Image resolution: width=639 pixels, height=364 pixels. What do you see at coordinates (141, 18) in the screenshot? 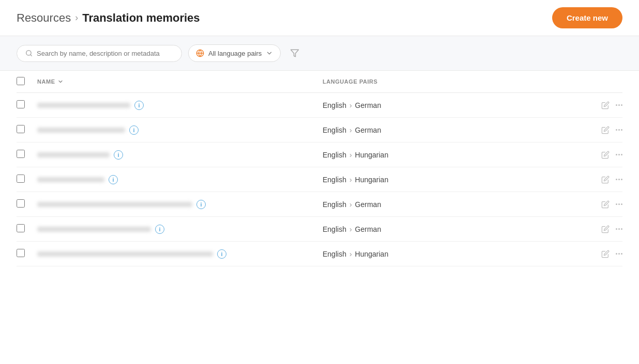
I see `breadcrumb-current: Translation memories` at bounding box center [141, 18].